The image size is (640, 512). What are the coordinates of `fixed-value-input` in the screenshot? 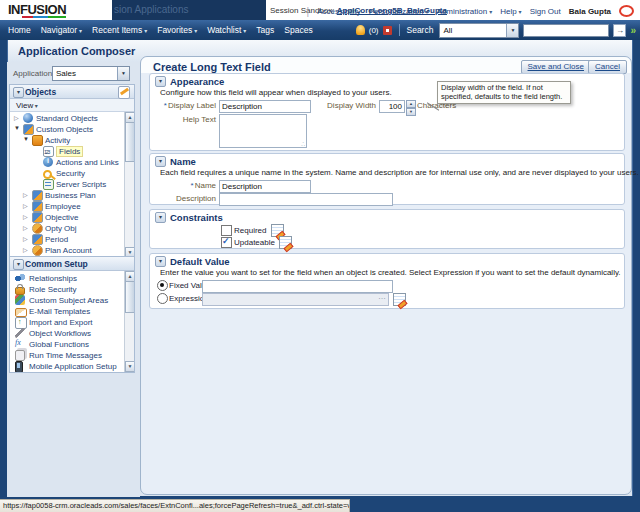 It's located at (298, 286).